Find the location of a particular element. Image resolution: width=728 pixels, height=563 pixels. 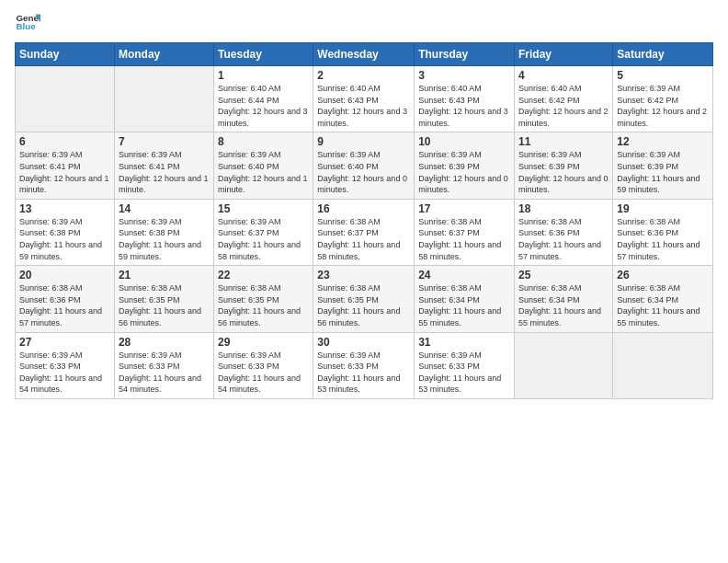

day-number: 18 is located at coordinates (563, 209).